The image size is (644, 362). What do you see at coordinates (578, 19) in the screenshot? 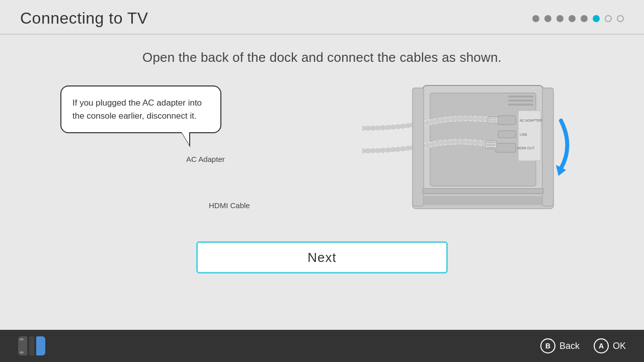
I see `progress-dots` at bounding box center [578, 19].